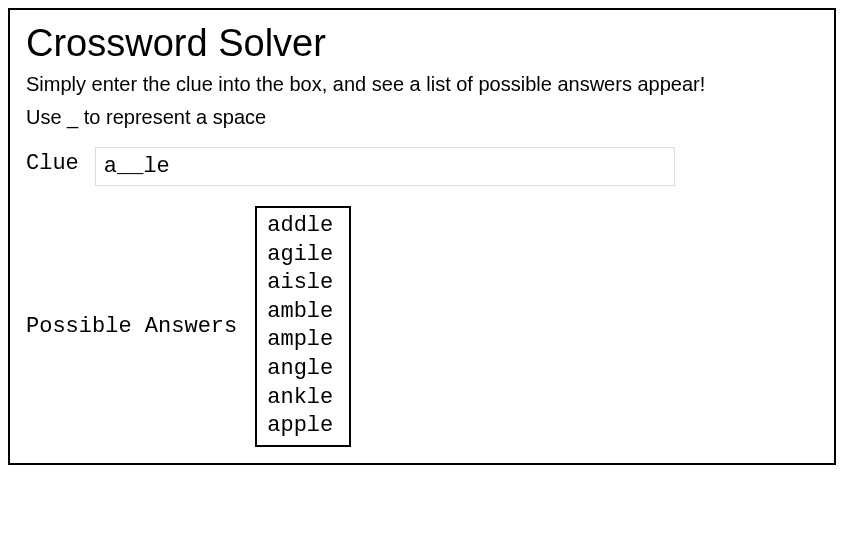 The width and height of the screenshot is (844, 552). I want to click on page-subtitle: Simply enter the clue into the box, and …, so click(422, 84).